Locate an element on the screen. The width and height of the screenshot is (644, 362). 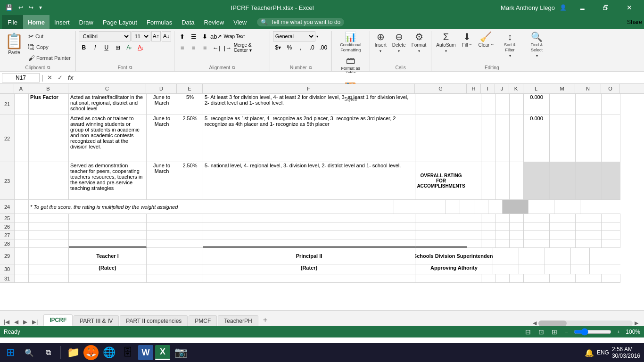
wrap-text-button: Wrap Text is located at coordinates (234, 36).